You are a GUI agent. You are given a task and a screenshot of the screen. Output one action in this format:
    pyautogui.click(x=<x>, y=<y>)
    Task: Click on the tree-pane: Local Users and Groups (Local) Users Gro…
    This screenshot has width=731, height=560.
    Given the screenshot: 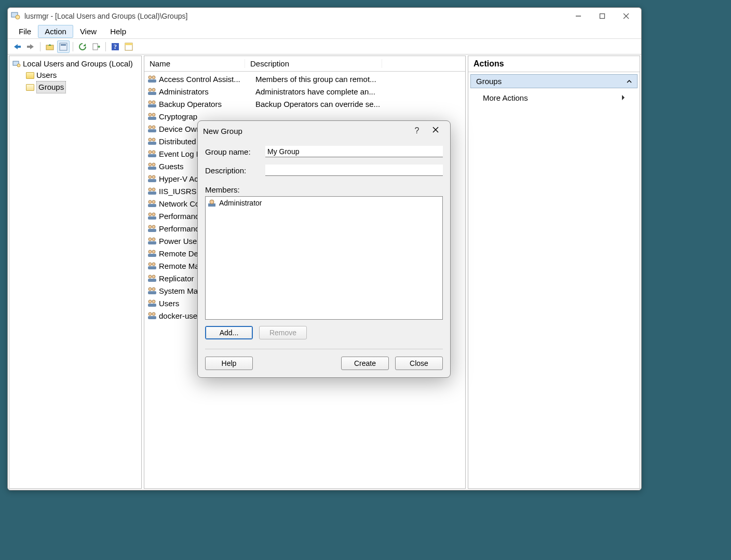 What is the action you would take?
    pyautogui.click(x=75, y=272)
    